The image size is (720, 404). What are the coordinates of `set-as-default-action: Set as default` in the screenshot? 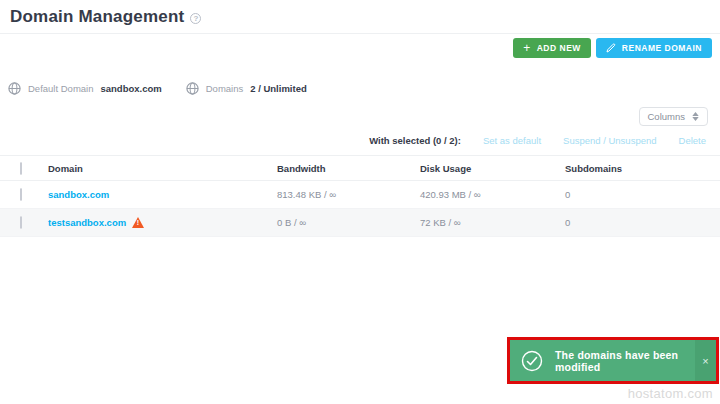 It's located at (512, 140).